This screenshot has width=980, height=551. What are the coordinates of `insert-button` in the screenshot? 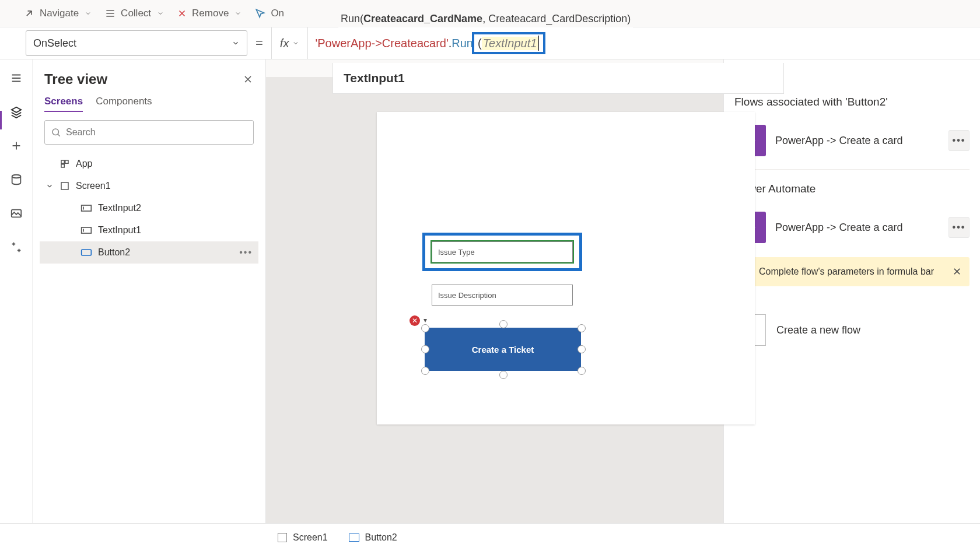 It's located at (16, 146).